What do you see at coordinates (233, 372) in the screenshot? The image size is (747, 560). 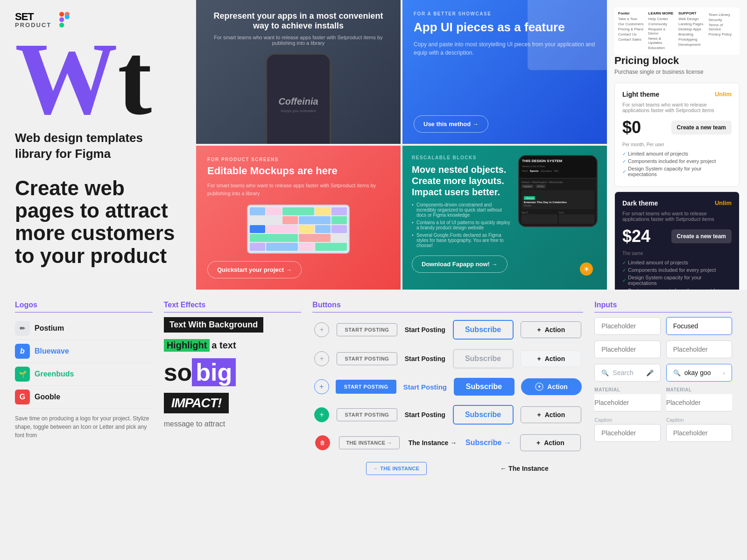 I see `text-effect-sobig: so big` at bounding box center [233, 372].